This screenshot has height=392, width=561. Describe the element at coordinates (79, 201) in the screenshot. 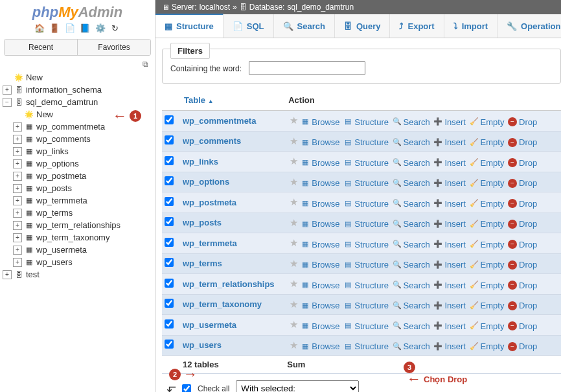

I see `tree-table-wp_termmeta: +▦wp_termmeta` at that location.